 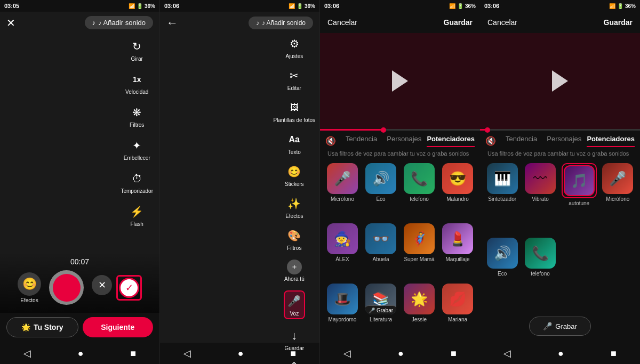 What do you see at coordinates (347, 353) in the screenshot?
I see `nav-back-3: ◁` at bounding box center [347, 353].